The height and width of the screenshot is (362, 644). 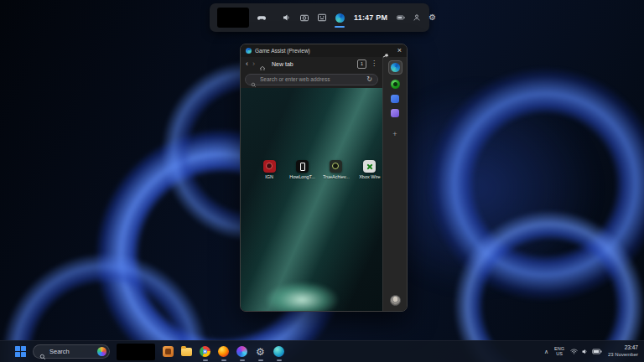 What do you see at coordinates (631, 348) in the screenshot?
I see `clock-time: 23:47` at bounding box center [631, 348].